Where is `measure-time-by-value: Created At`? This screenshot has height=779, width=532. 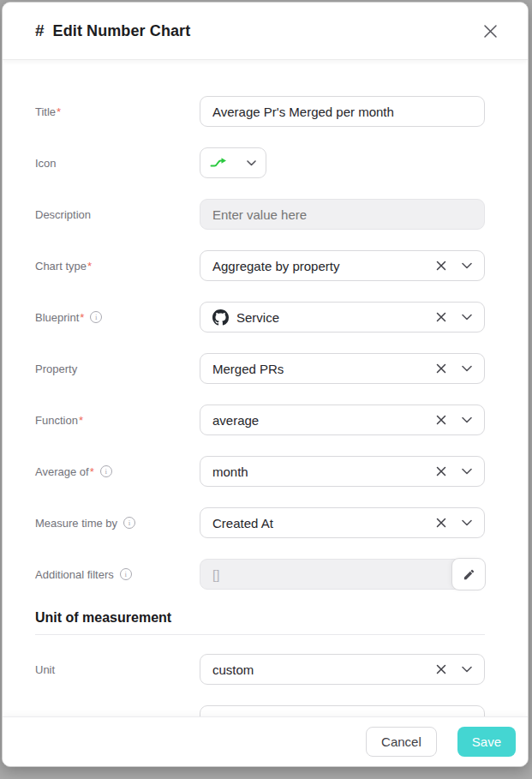 measure-time-by-value: Created At is located at coordinates (243, 523).